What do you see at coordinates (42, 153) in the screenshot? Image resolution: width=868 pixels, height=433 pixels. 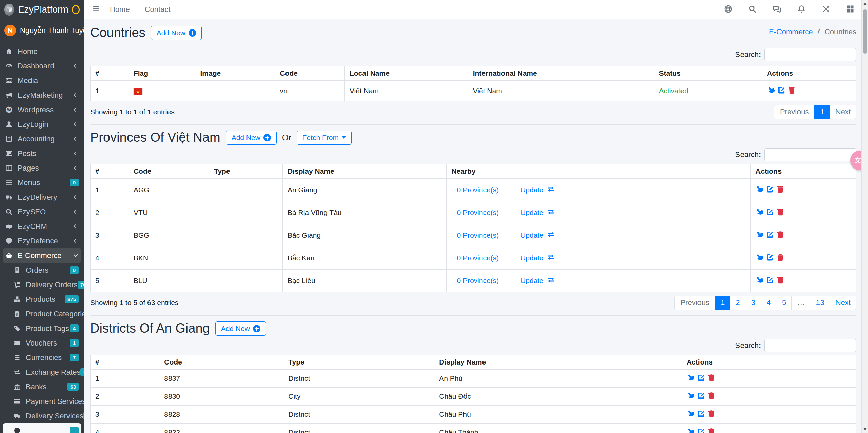 I see `sidebar-item-posts: Posts` at bounding box center [42, 153].